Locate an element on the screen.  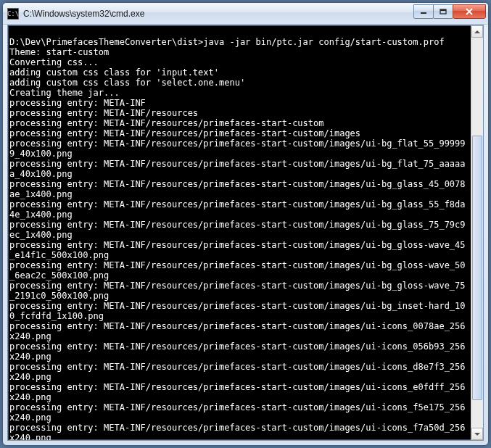
scroll-track is located at coordinates (477, 233).